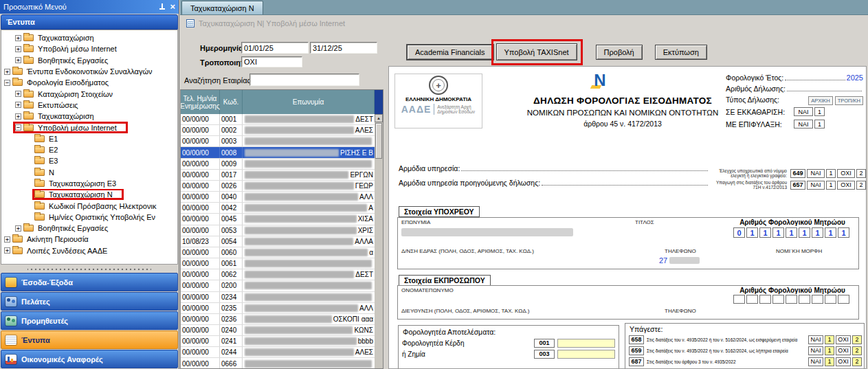  I want to click on sidebar-item-esoda: Έσοδα-Έξοδα, so click(89, 282).